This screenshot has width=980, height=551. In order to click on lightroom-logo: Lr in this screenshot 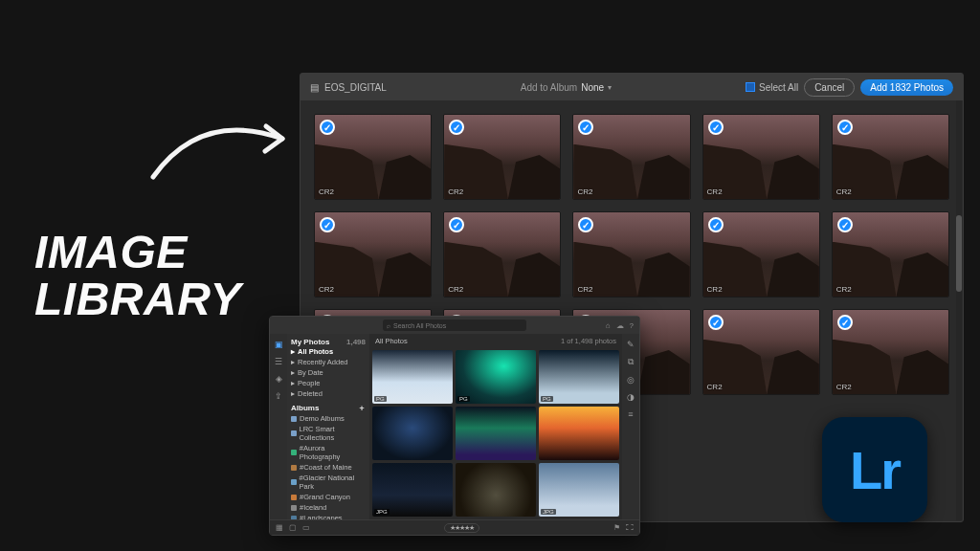, I will do `click(875, 470)`.